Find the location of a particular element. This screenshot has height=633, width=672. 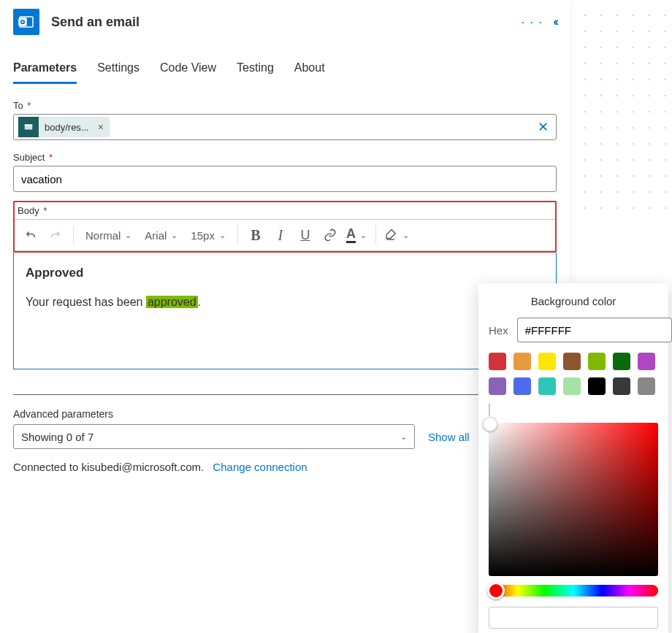

dynamic-content-token: body/res... × is located at coordinates (64, 127).